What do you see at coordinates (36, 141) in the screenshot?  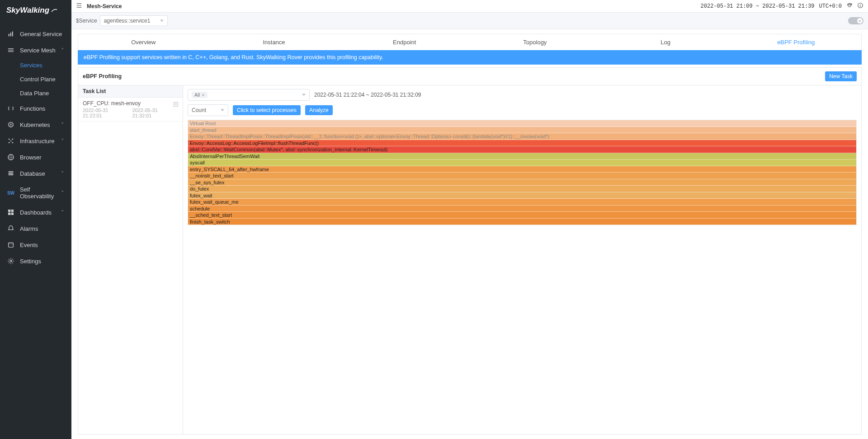 I see `nav-item-infrastructure: Infrastructure˅` at bounding box center [36, 141].